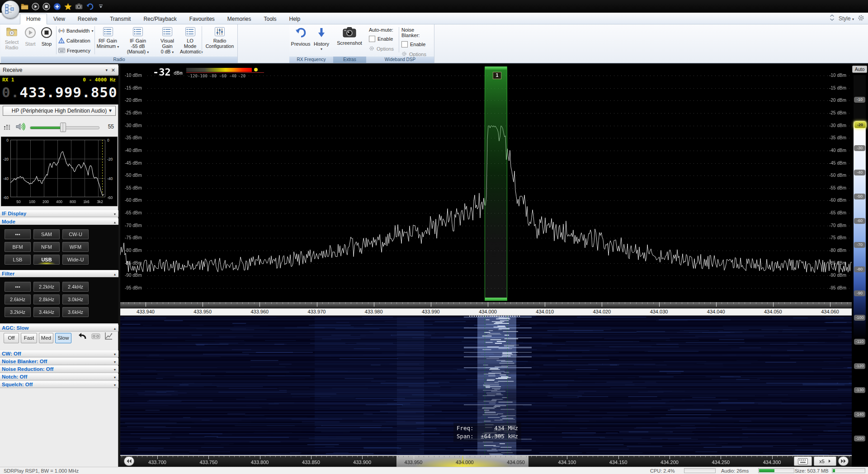 This screenshot has height=474, width=868. Describe the element at coordinates (160, 19) in the screenshot. I see `tab-rec-playback: Rec/Playback` at that location.